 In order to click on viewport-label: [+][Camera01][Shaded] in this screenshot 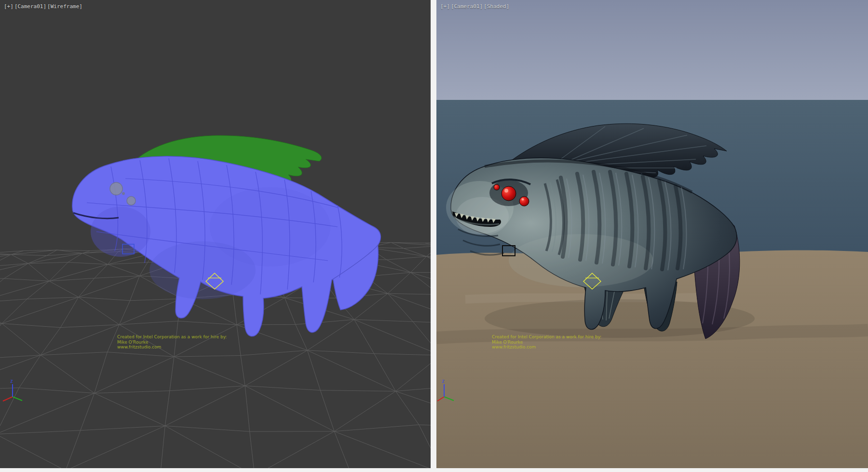, I will do `click(475, 7)`.